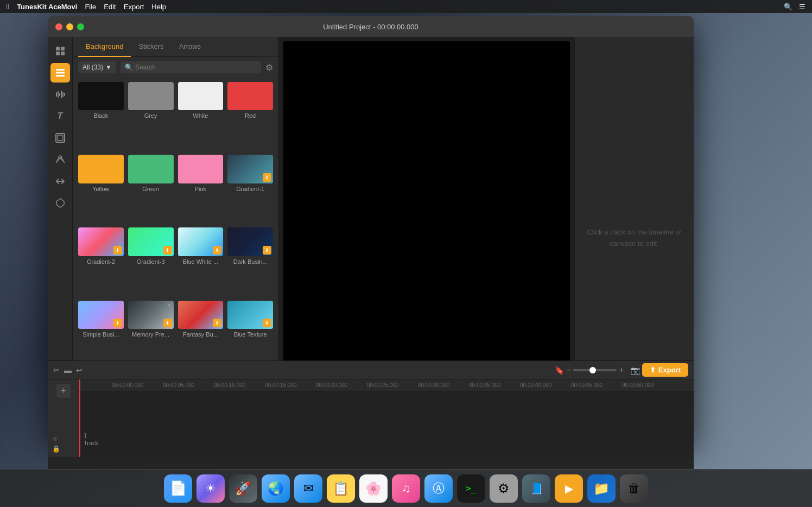 The image size is (812, 507). I want to click on download-badge-gradient2: ⬇, so click(118, 250).